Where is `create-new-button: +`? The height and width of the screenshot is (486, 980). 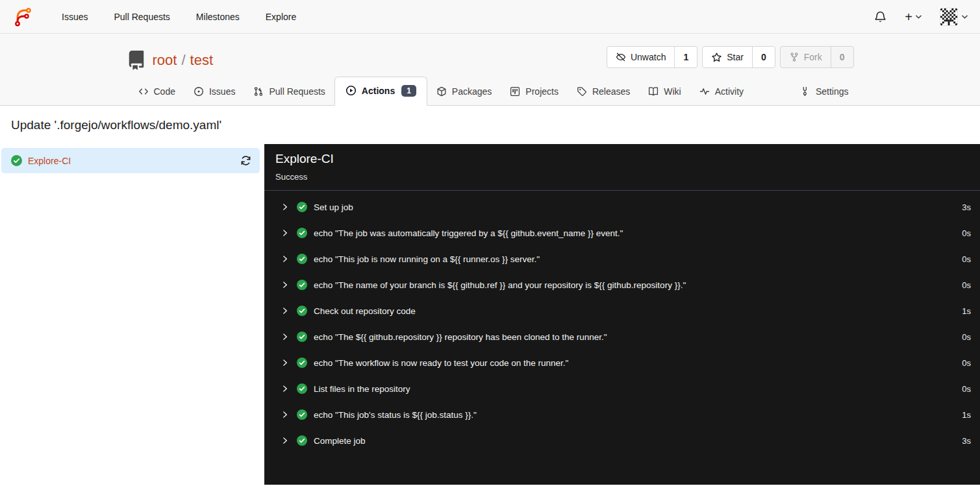 create-new-button: + is located at coordinates (913, 17).